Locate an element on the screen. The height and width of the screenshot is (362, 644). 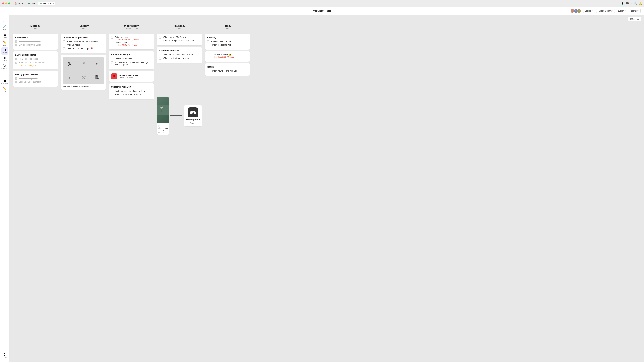
item-text: Customer research Skype at 1pm is located at coordinates (178, 55).